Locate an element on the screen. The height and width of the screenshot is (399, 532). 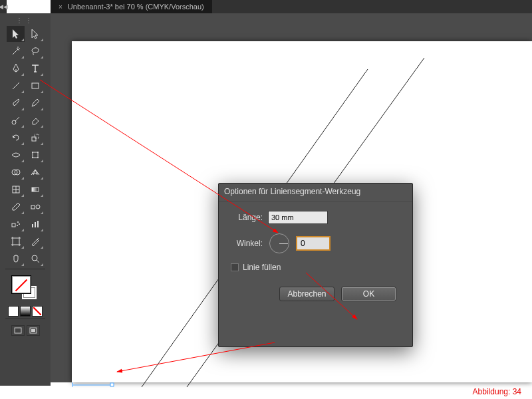
free-transform-tool is located at coordinates (35, 155).